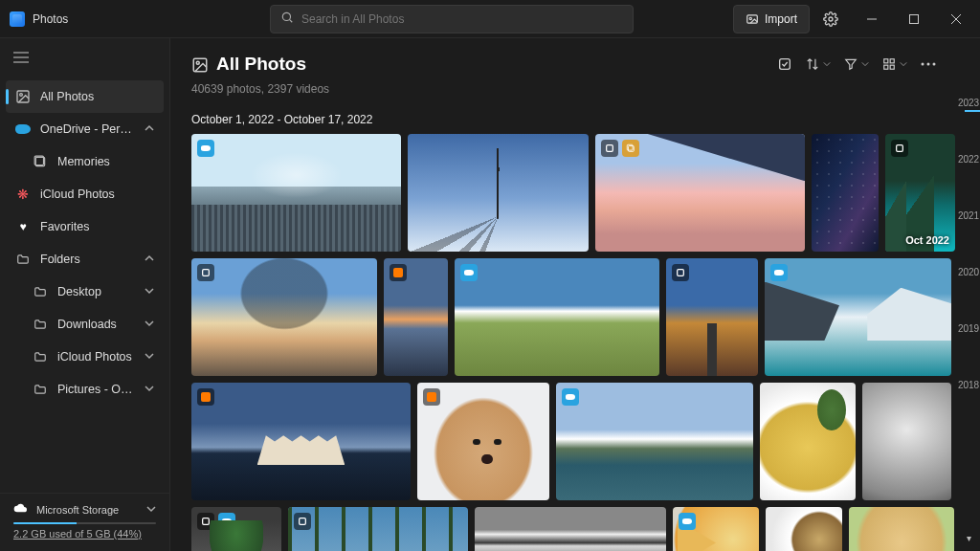 The height and width of the screenshot is (551, 980). What do you see at coordinates (84, 522) in the screenshot?
I see `storage-panel: Microsoft Storage 2.2 GB used of 5 GB (4…` at bounding box center [84, 522].